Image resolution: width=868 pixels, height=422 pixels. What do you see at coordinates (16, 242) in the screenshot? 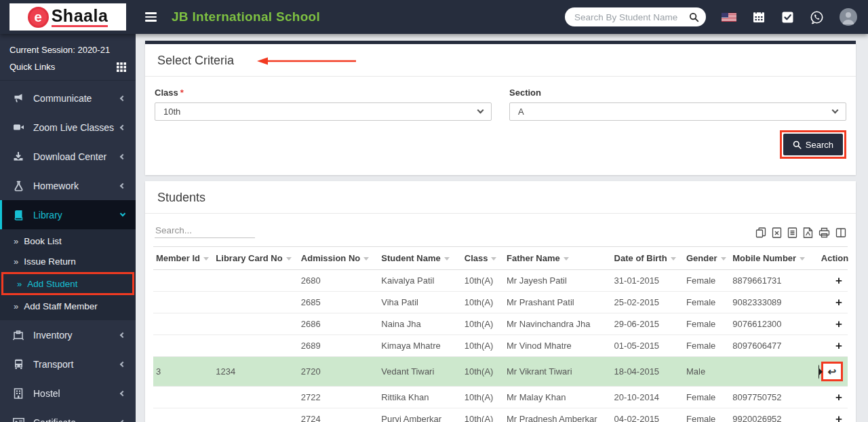
I see `double-arrow-icon: »` at bounding box center [16, 242].